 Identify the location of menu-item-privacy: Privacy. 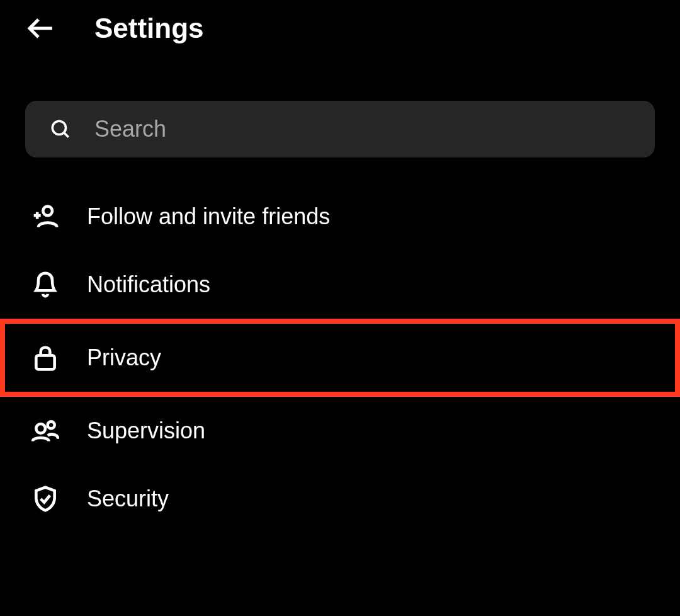
(340, 358).